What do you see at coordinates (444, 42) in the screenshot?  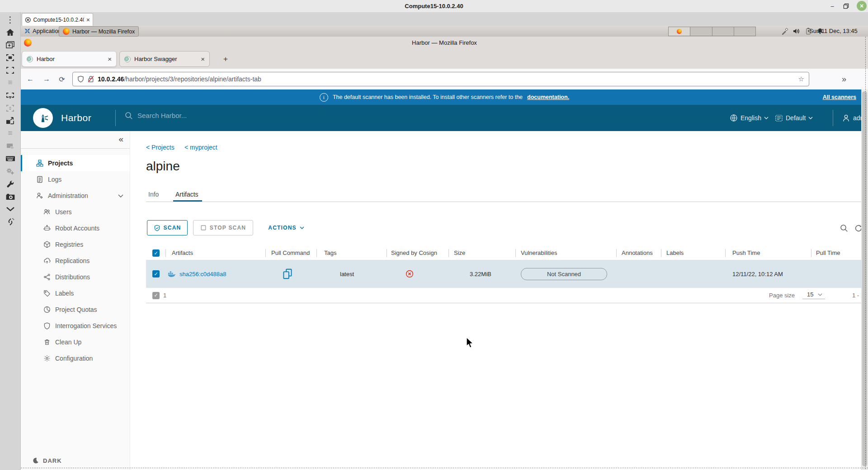 I see `firefox-titlebar: Harbor — Mozilla Firefox –` at bounding box center [444, 42].